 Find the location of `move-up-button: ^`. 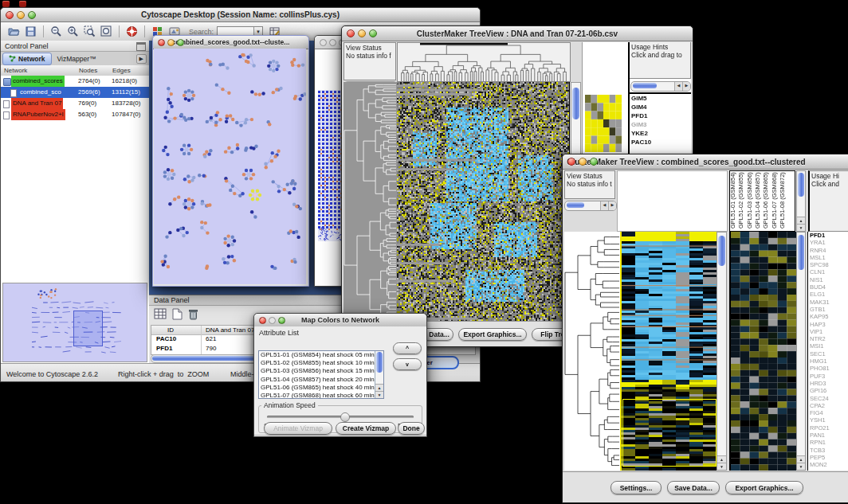

move-up-button: ^ is located at coordinates (407, 349).